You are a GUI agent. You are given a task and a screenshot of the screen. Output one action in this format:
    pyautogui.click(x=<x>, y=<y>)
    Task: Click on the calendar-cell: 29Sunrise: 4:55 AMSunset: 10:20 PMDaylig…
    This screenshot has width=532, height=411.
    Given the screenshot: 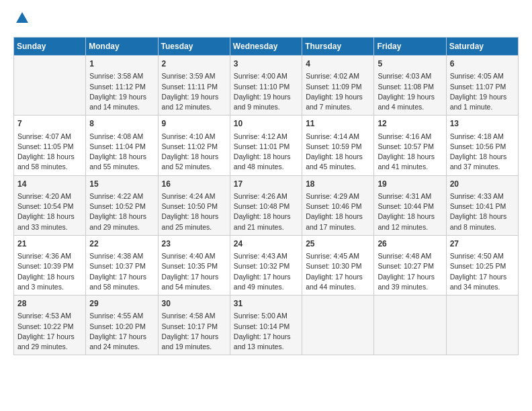 What is the action you would take?
    pyautogui.click(x=122, y=325)
    